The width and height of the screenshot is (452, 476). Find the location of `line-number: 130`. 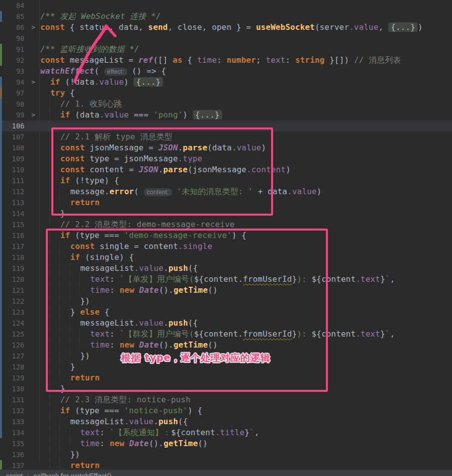

line-number: 130 is located at coordinates (13, 389).